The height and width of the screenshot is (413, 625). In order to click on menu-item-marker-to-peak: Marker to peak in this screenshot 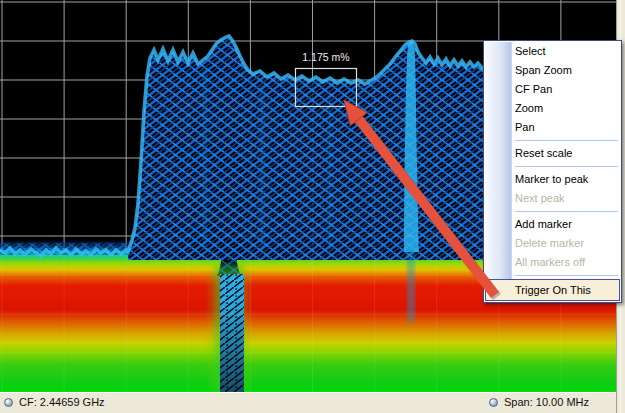, I will do `click(552, 180)`.